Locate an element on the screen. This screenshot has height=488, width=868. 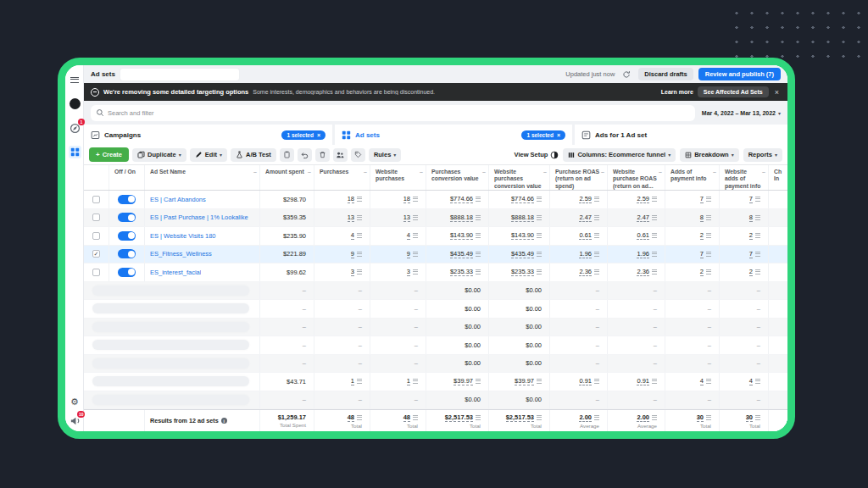
rules-button: Rules is located at coordinates (385, 155).